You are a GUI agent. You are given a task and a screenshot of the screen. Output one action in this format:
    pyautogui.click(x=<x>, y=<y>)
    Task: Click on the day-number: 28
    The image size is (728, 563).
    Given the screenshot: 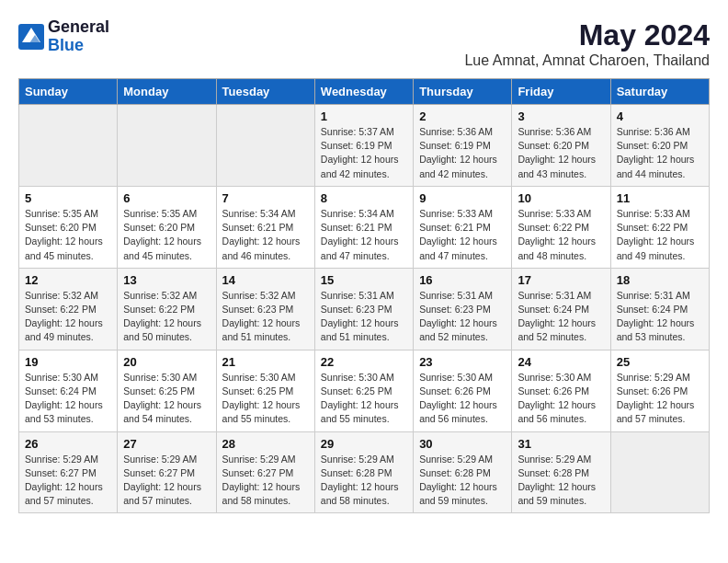 What is the action you would take?
    pyautogui.click(x=266, y=443)
    